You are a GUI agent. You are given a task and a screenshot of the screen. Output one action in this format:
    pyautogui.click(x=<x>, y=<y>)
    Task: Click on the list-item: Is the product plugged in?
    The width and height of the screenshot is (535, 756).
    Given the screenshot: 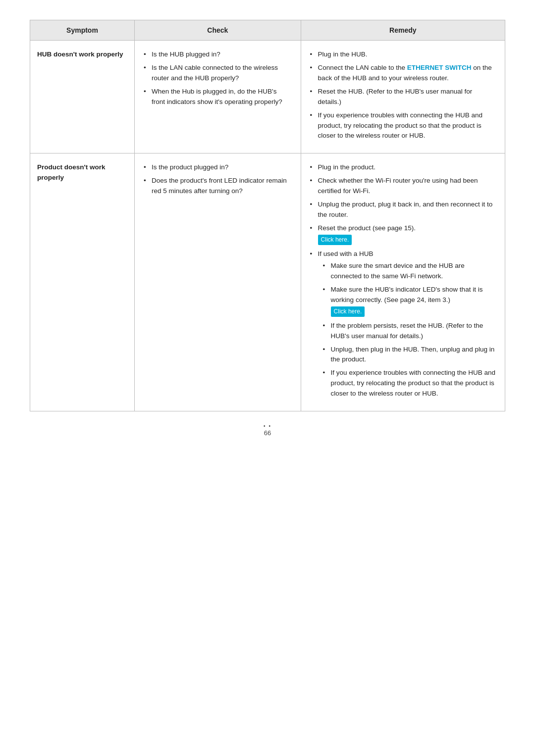 What is the action you would take?
    pyautogui.click(x=218, y=167)
    